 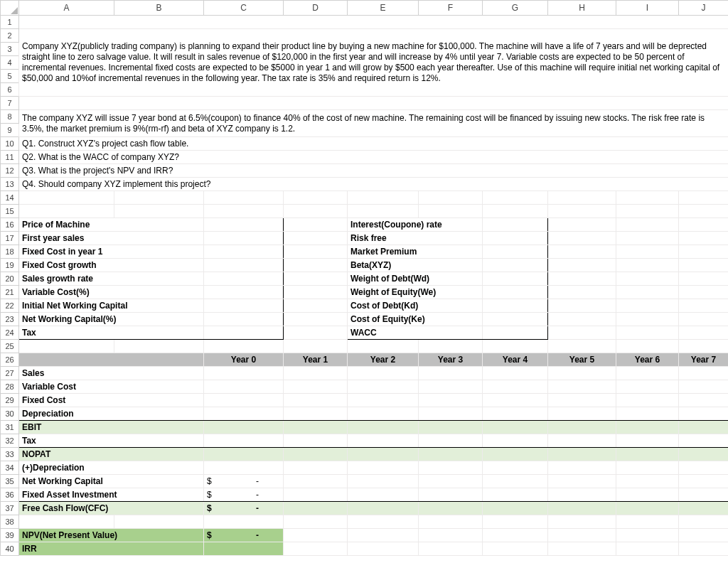 I want to click on row-irr: IRR, so click(x=112, y=549).